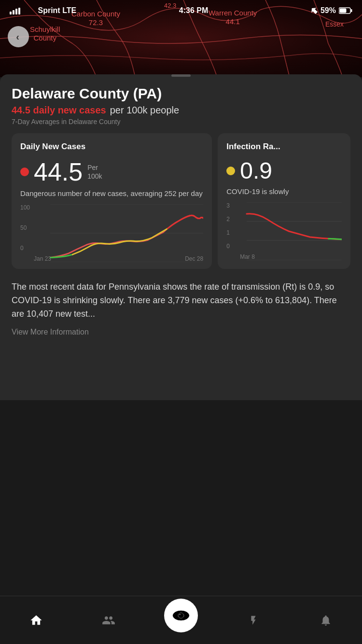  Describe the element at coordinates (253, 620) in the screenshot. I see `nav-flash` at that location.